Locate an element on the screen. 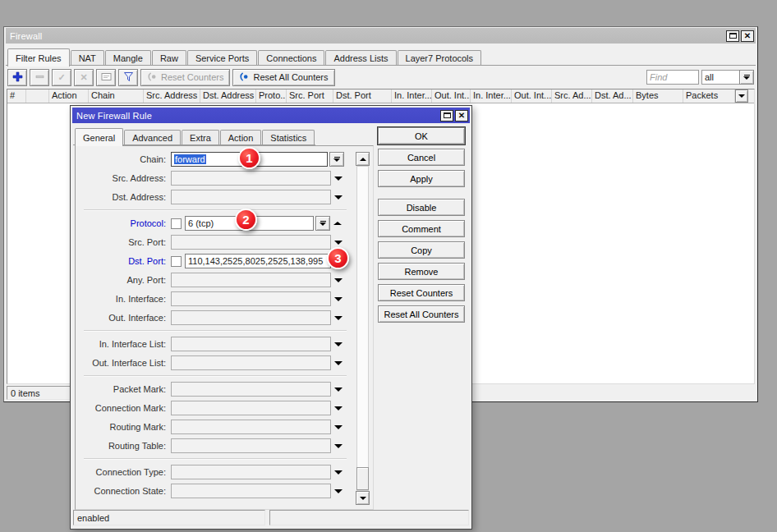 This screenshot has height=532, width=777. firewall-titlebar: Firewall ✕ is located at coordinates (381, 36).